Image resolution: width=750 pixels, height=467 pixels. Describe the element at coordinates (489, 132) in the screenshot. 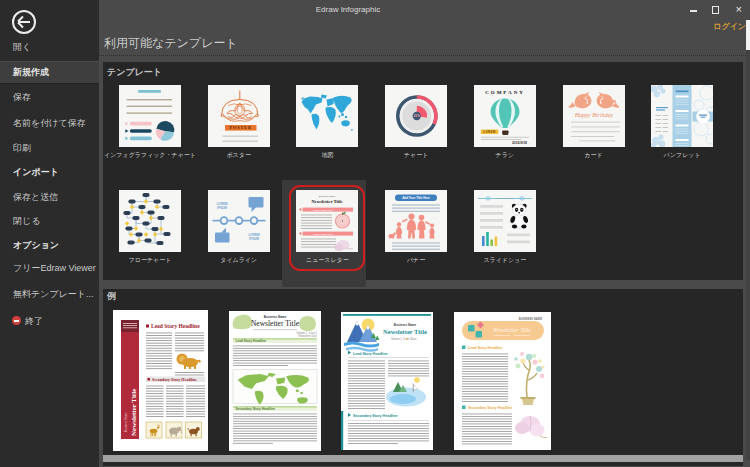

I see `svg-text: LOREM` at that location.